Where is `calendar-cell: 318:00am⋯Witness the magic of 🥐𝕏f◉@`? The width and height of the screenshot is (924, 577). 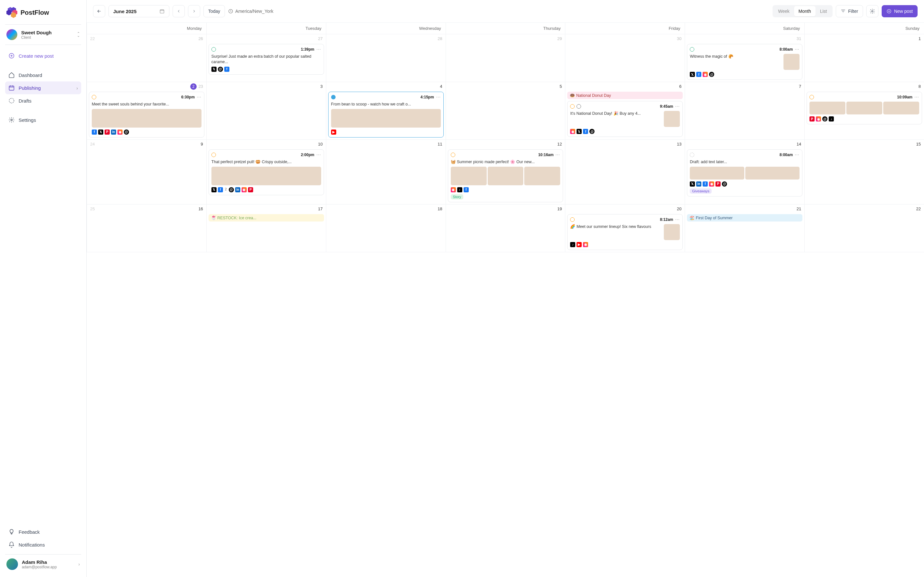
calendar-cell: 318:00am⋯Witness the magic of 🥐𝕏f◉@ is located at coordinates (745, 58).